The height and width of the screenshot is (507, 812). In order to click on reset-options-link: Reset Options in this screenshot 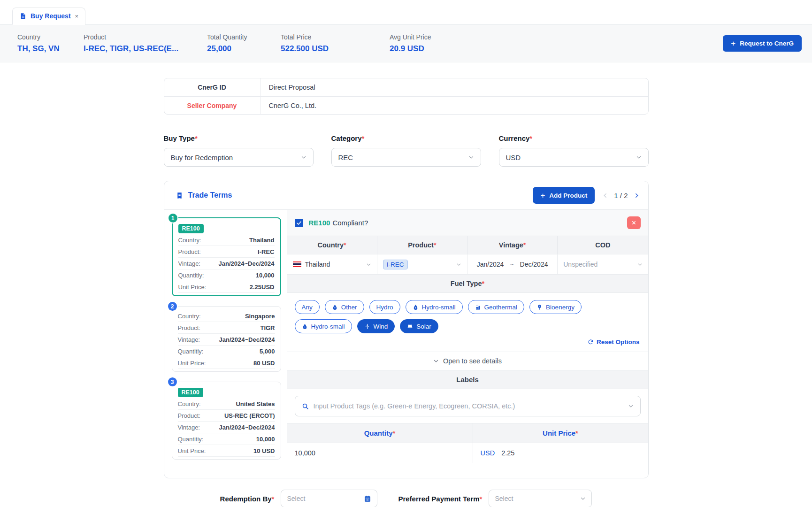, I will do `click(614, 342)`.